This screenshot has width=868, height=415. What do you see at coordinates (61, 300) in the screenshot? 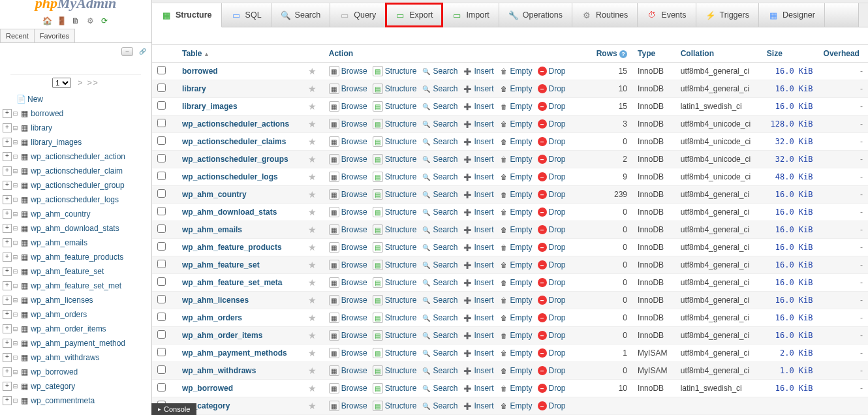
I see `tree-item-label: wp_ahm_licenses` at bounding box center [61, 300].